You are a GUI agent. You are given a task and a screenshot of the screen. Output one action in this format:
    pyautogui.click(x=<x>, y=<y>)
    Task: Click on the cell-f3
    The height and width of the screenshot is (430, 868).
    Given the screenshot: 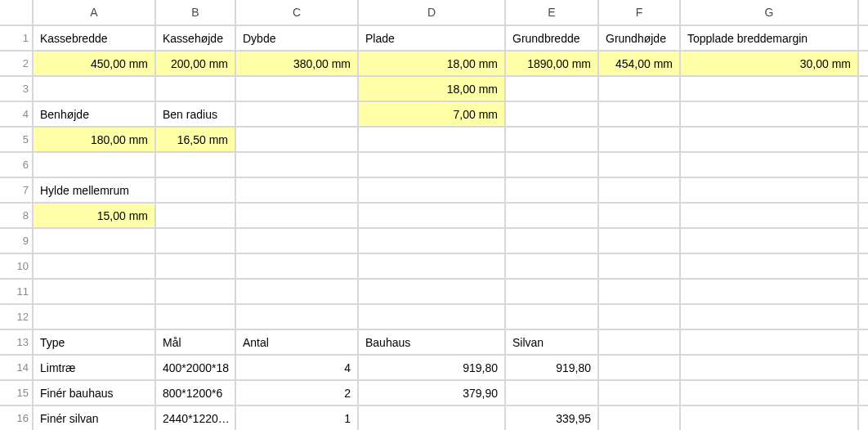 What is the action you would take?
    pyautogui.click(x=639, y=88)
    